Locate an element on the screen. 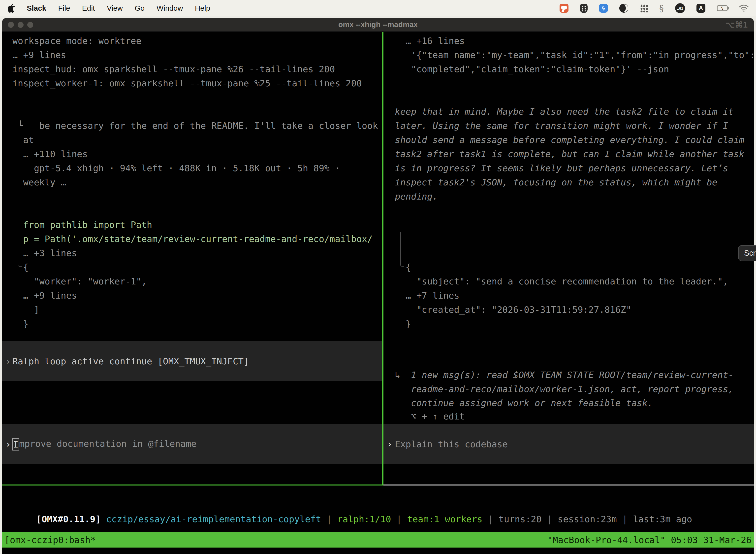 This screenshot has width=756, height=554. wifi-icon is located at coordinates (744, 8).